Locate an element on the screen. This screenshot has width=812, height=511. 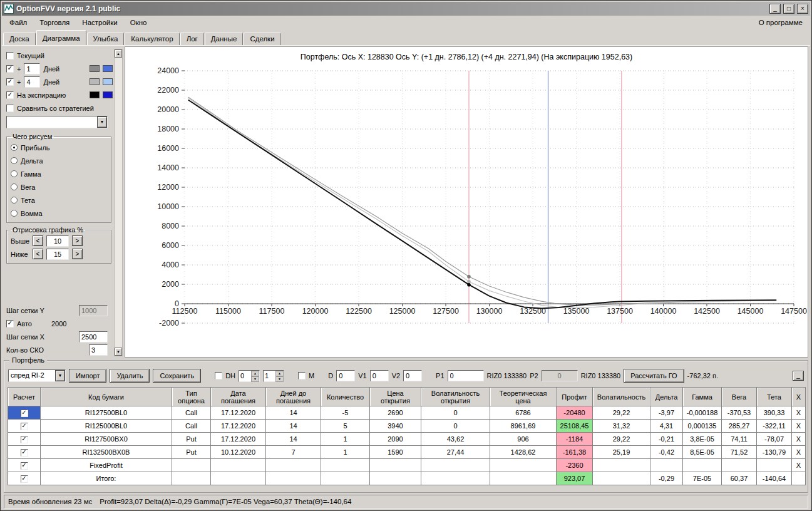
spinner-arrows: ▲▼ is located at coordinates (279, 376).